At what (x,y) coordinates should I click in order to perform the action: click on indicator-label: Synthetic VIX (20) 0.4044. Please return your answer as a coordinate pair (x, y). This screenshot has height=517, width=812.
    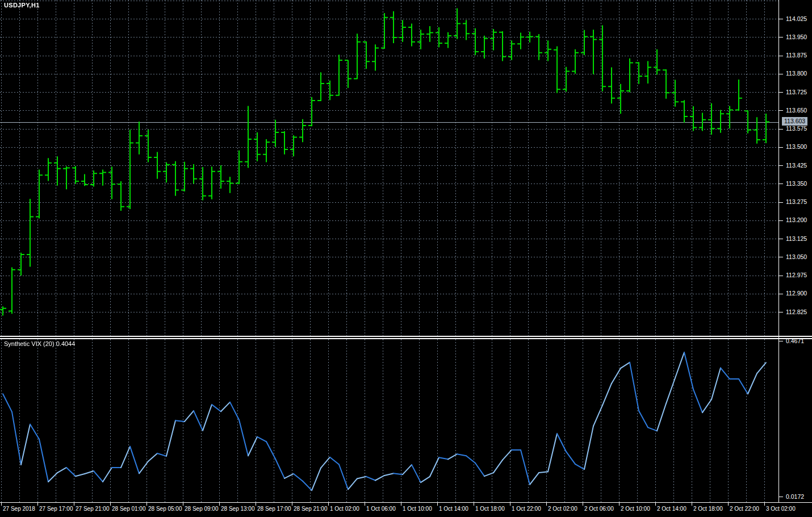
    Looking at the image, I should click on (40, 344).